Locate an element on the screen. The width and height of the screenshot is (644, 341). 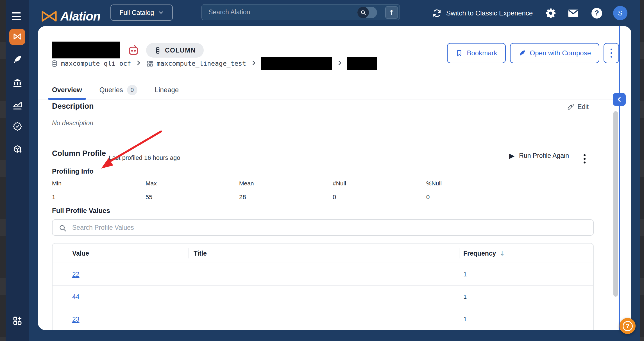
global-search: ↑ is located at coordinates (301, 12).